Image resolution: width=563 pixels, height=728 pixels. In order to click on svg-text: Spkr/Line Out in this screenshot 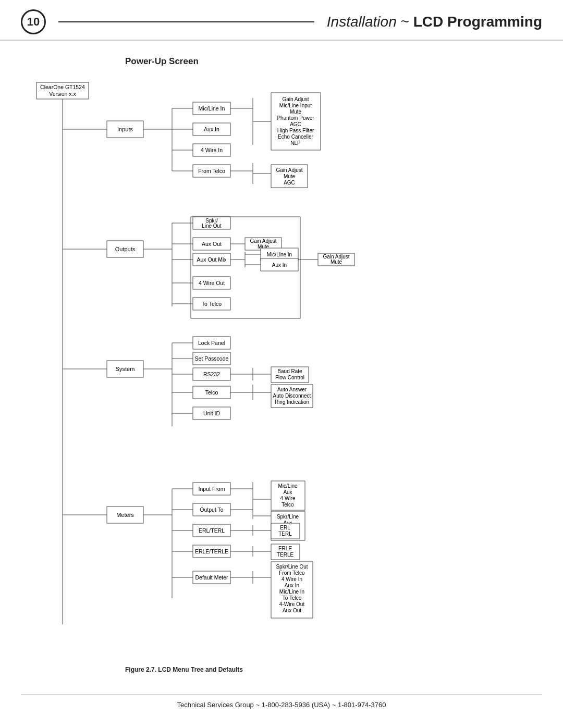, I will do `click(292, 567)`.